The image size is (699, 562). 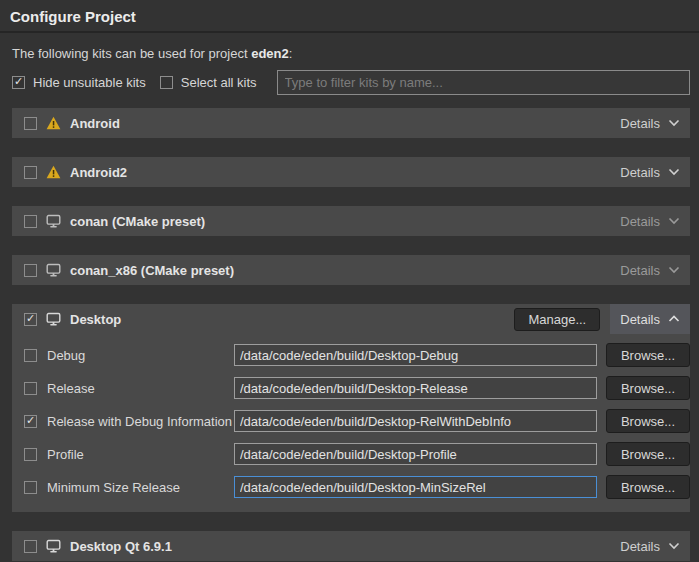 What do you see at coordinates (152, 270) in the screenshot?
I see `kit-name: conan_x86 (CMake preset)` at bounding box center [152, 270].